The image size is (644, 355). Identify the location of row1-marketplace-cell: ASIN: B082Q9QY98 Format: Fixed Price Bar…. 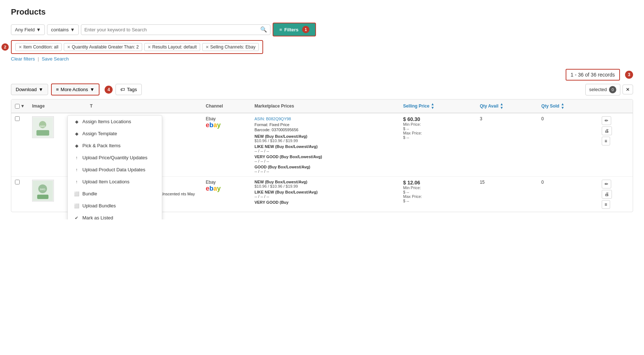
(325, 145).